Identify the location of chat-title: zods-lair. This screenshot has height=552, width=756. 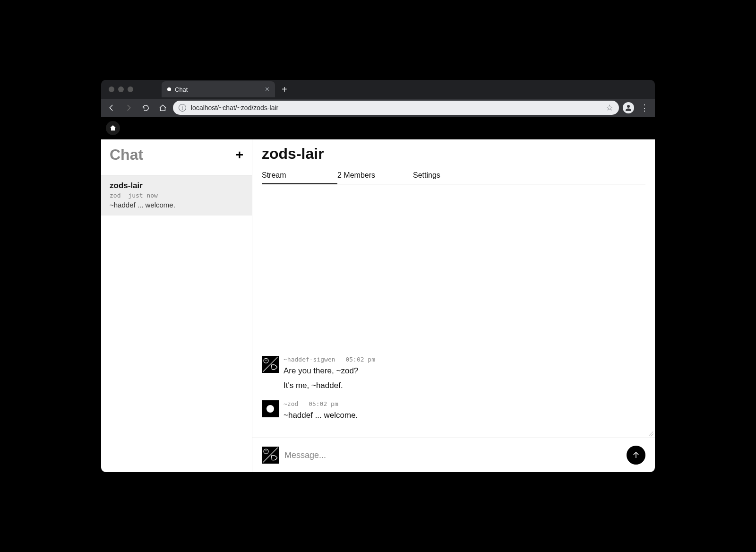
(454, 154).